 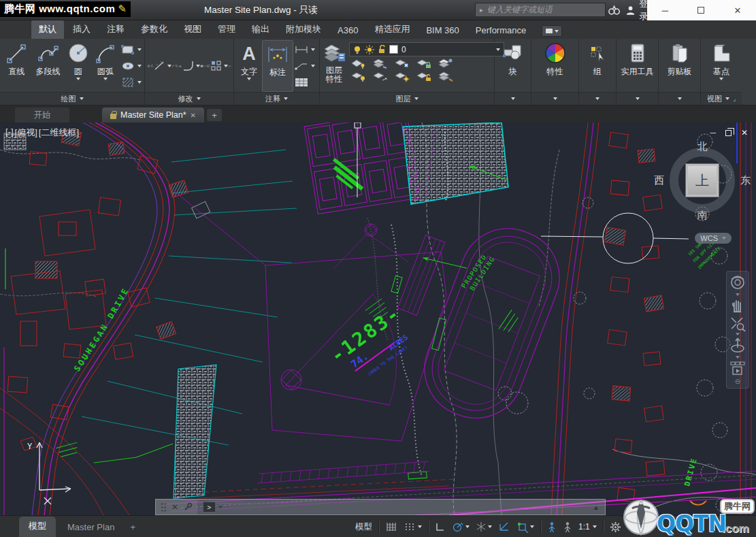 I want to click on maximize-button, so click(x=701, y=10).